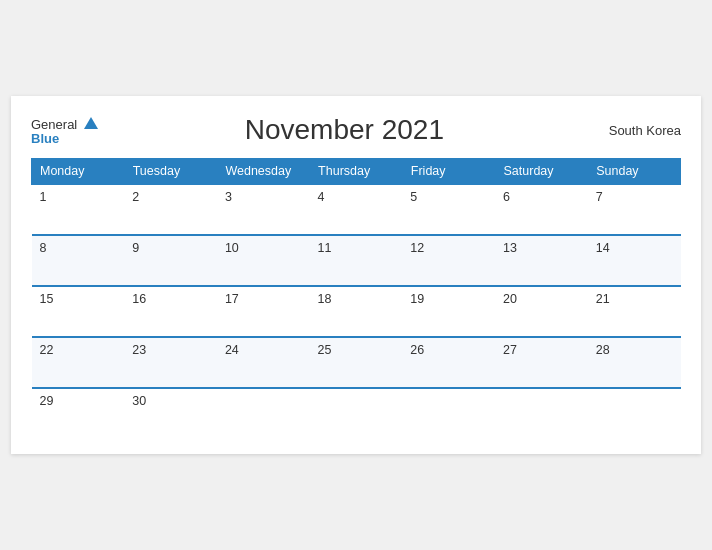 The width and height of the screenshot is (712, 550). What do you see at coordinates (64, 130) in the screenshot?
I see `logo: General Blue` at bounding box center [64, 130].